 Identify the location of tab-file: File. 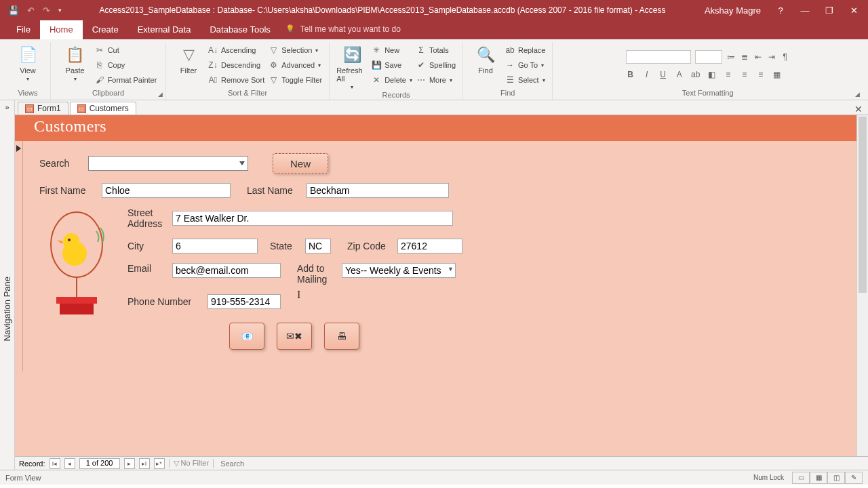
(23, 30).